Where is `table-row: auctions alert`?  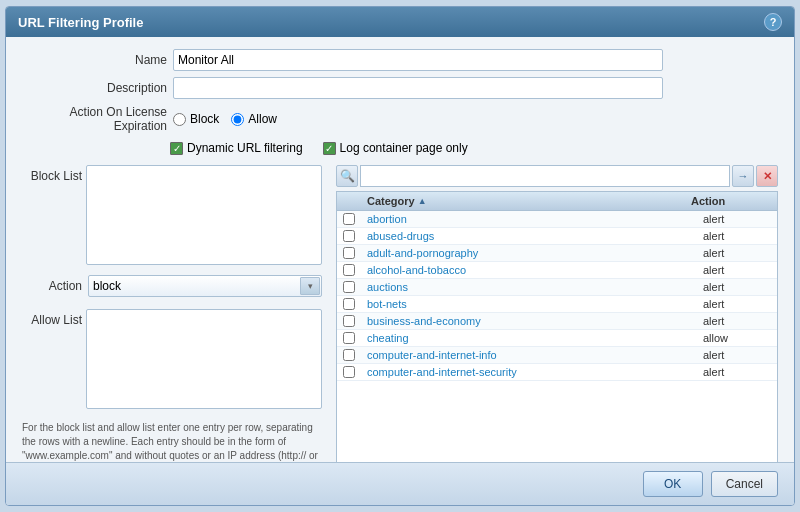
table-row: auctions alert is located at coordinates (557, 288).